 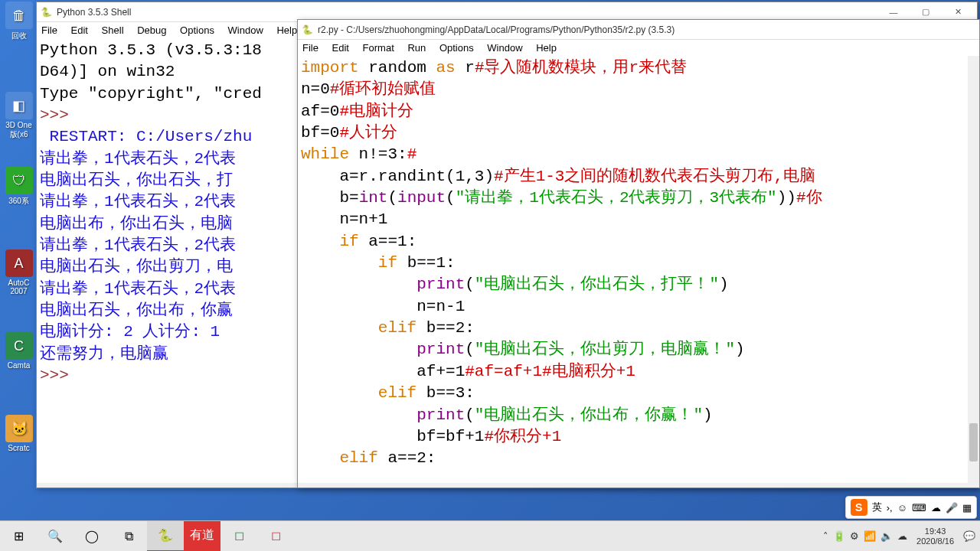 I want to click on tray-volume-icon: 🔈, so click(x=887, y=536).